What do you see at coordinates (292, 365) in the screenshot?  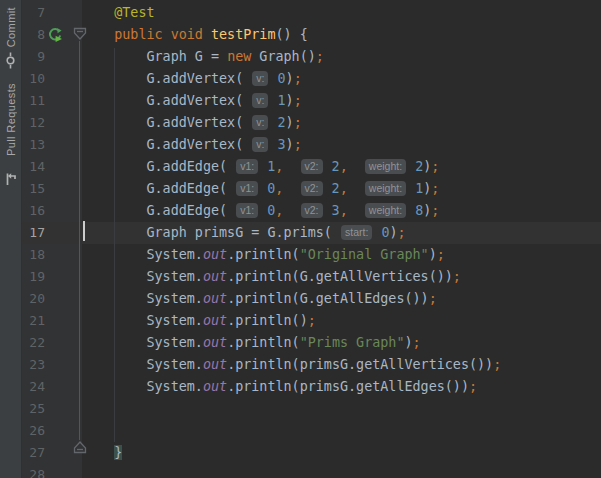 I see `code-text: System.out.println(primsG.getAllVertices…` at bounding box center [292, 365].